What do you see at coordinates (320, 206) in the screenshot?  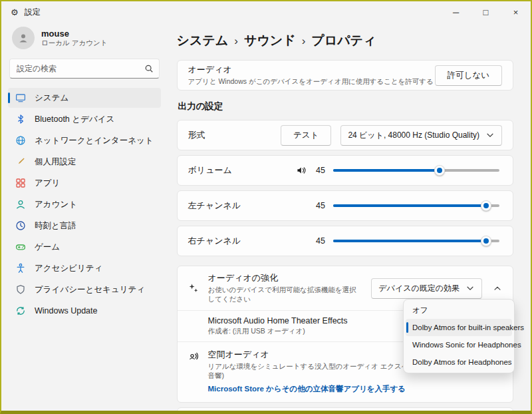 I see `left-channel-value: 45` at bounding box center [320, 206].